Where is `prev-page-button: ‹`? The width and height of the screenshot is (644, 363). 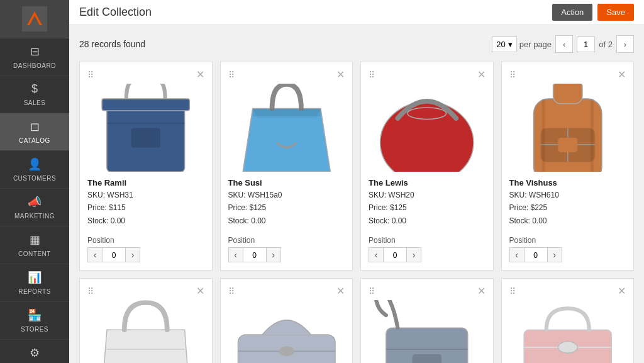 prev-page-button: ‹ is located at coordinates (564, 44).